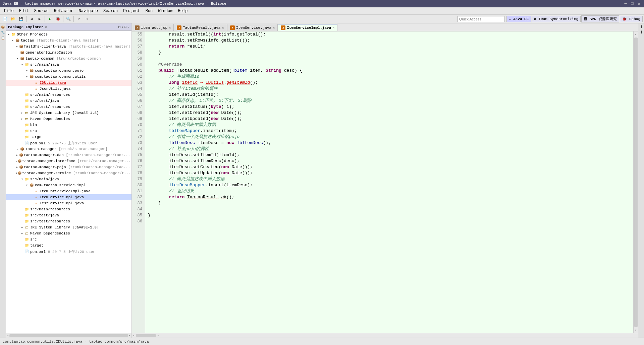 The image size is (644, 345). Describe the element at coordinates (46, 27) in the screenshot. I see `pe-title-x: ✕` at that location.